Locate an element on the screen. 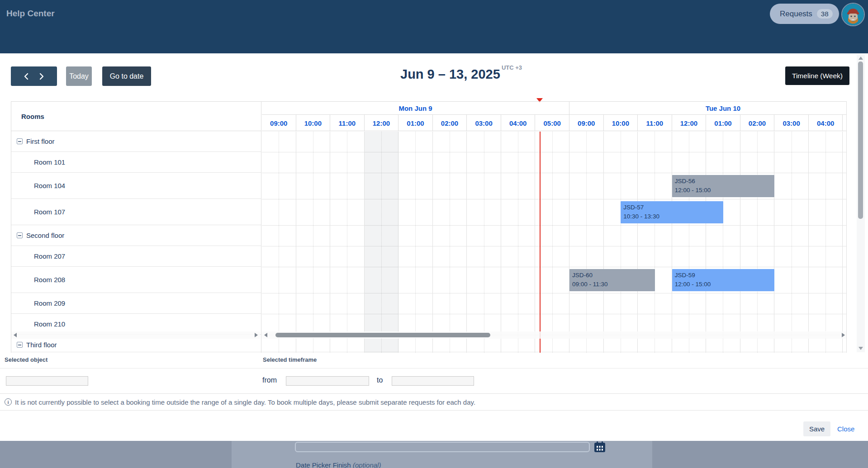 The width and height of the screenshot is (868, 468). room-row: Room 107 is located at coordinates (136, 212).